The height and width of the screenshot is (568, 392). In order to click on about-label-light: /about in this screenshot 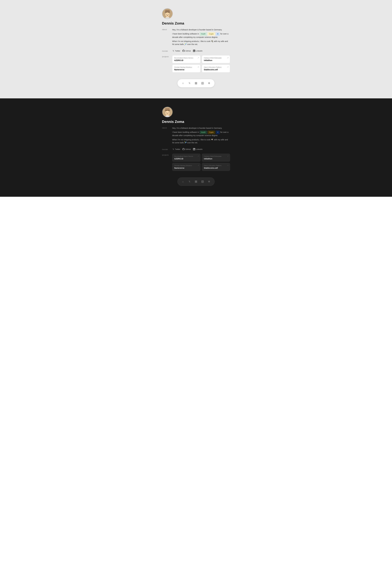, I will do `click(166, 38)`.